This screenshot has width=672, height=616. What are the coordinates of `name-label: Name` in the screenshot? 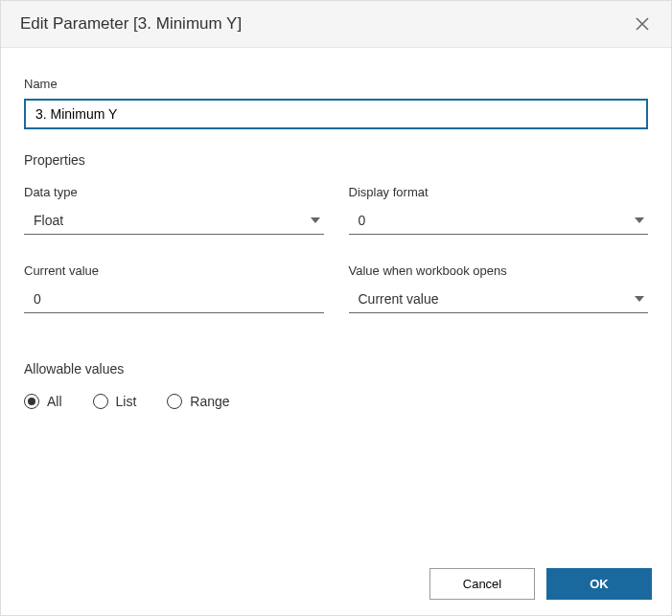 It's located at (336, 84).